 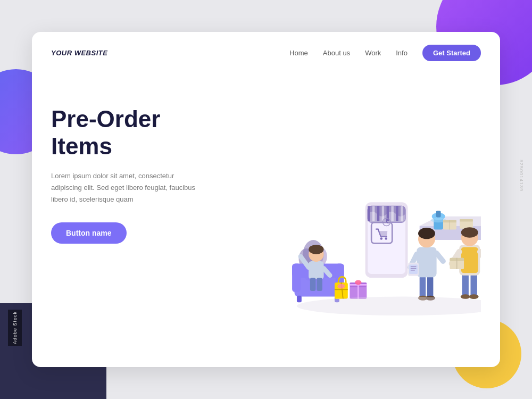 I want to click on nav-home: Home, so click(x=299, y=53).